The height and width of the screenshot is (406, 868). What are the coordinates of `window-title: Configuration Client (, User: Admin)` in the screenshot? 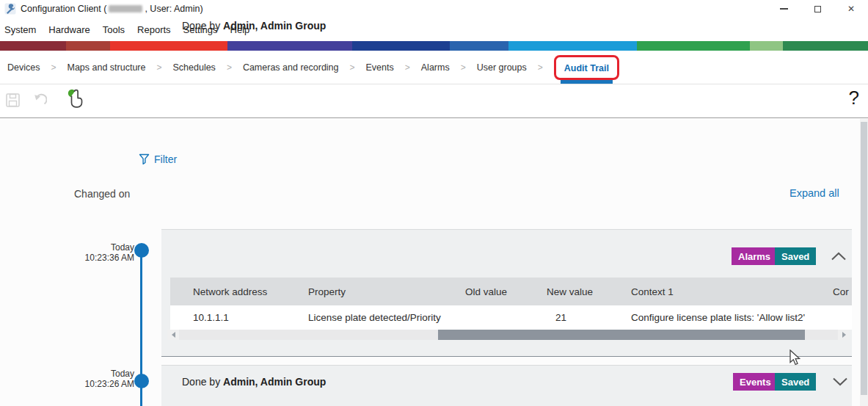 It's located at (112, 9).